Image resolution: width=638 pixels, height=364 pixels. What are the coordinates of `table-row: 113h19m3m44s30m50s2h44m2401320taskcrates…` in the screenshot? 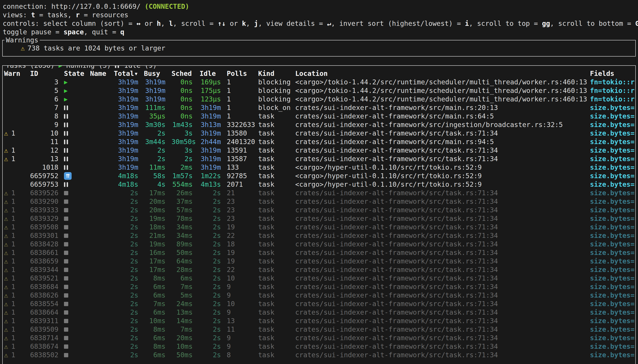 It's located at (319, 142).